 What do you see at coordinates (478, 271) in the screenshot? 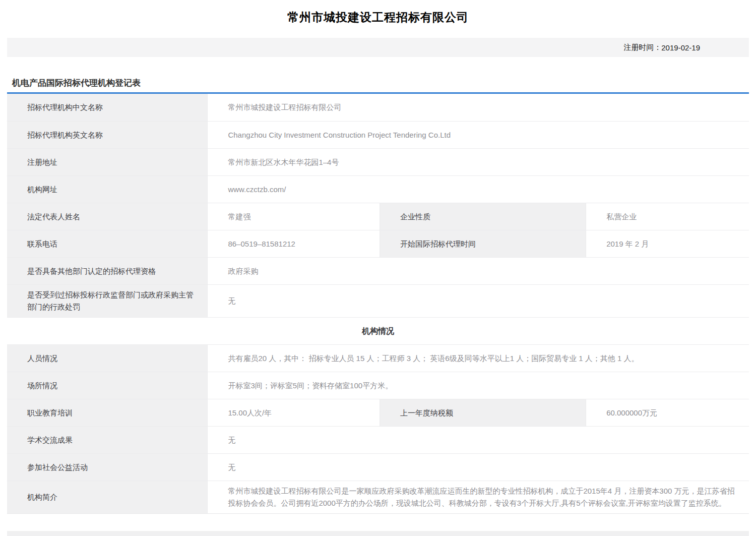
I see `row-value: 政府采购` at bounding box center [478, 271].